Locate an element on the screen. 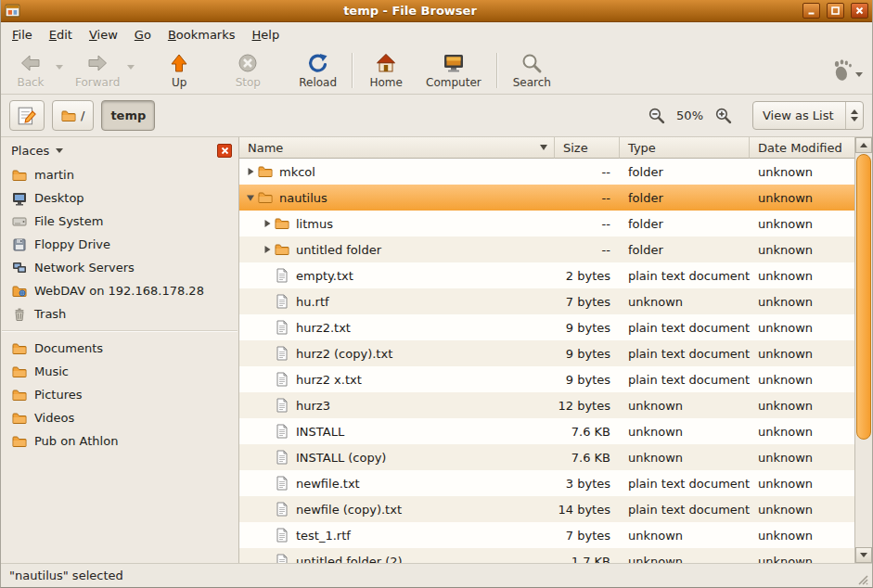 Image resolution: width=873 pixels, height=588 pixels. forward-button: Forward is located at coordinates (97, 70).